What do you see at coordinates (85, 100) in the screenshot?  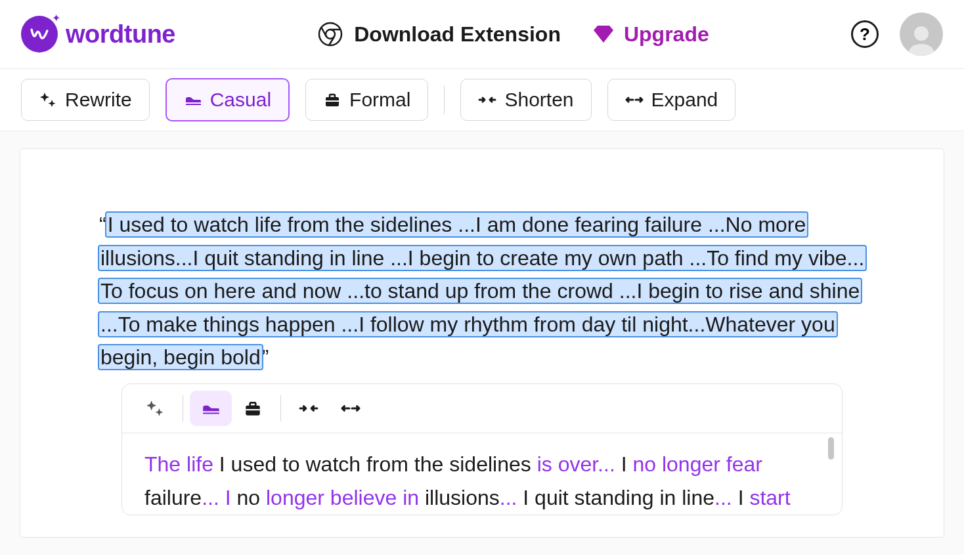 I see `rewrite-button: Rewrite` at bounding box center [85, 100].